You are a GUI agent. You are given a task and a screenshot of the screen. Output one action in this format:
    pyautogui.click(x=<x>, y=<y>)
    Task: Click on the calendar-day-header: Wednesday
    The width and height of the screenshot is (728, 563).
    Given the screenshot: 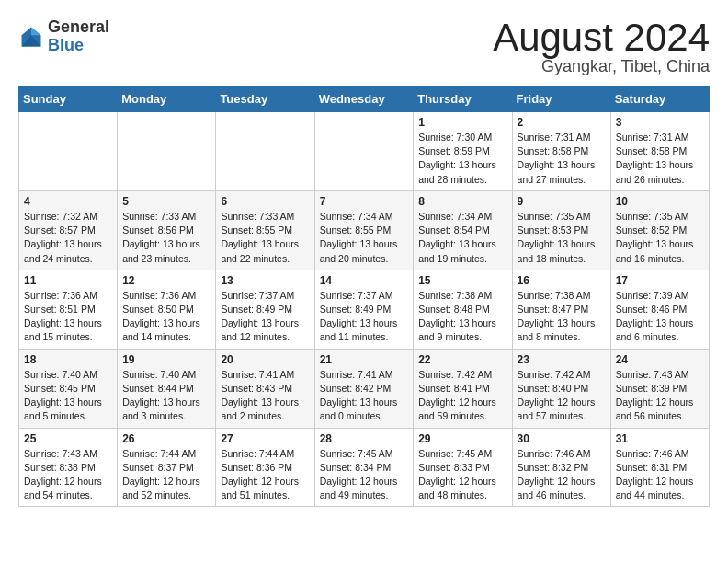 What is the action you would take?
    pyautogui.click(x=364, y=99)
    